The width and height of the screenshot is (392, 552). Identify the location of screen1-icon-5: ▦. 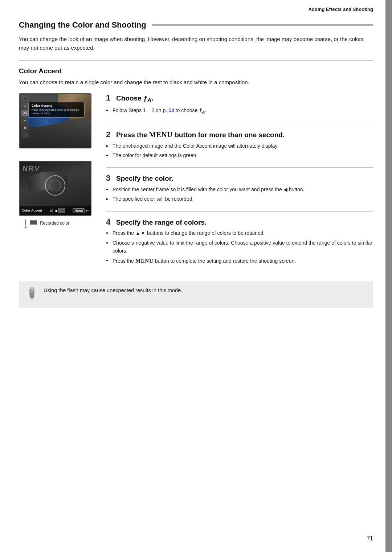
(25, 128).